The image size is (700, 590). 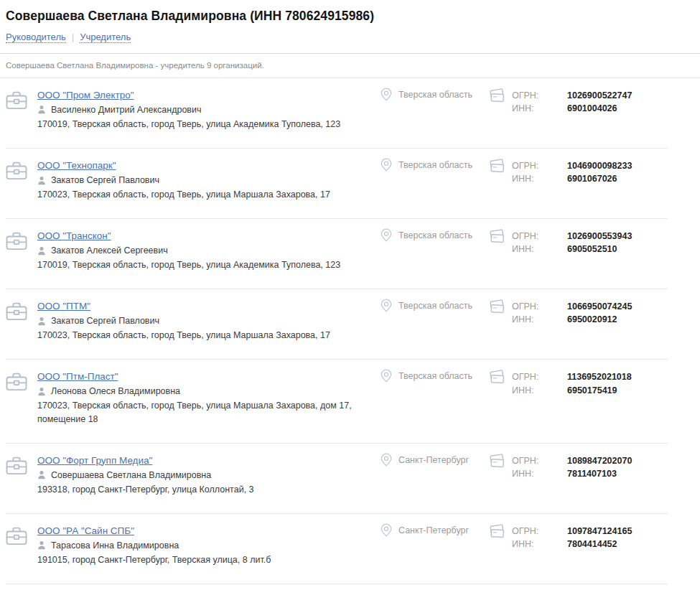 What do you see at coordinates (434, 530) in the screenshot?
I see `region-name: Санкт-Петербург` at bounding box center [434, 530].